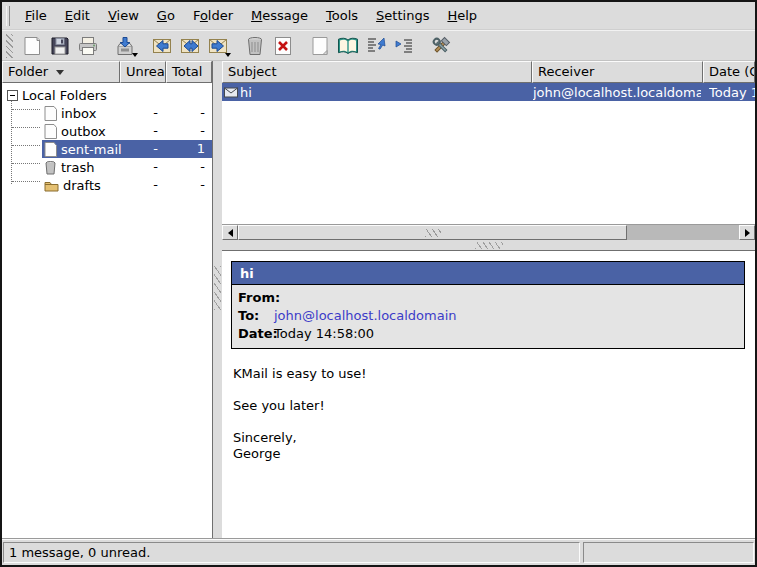 The width and height of the screenshot is (757, 567). What do you see at coordinates (348, 46) in the screenshot?
I see `address-book-button` at bounding box center [348, 46].